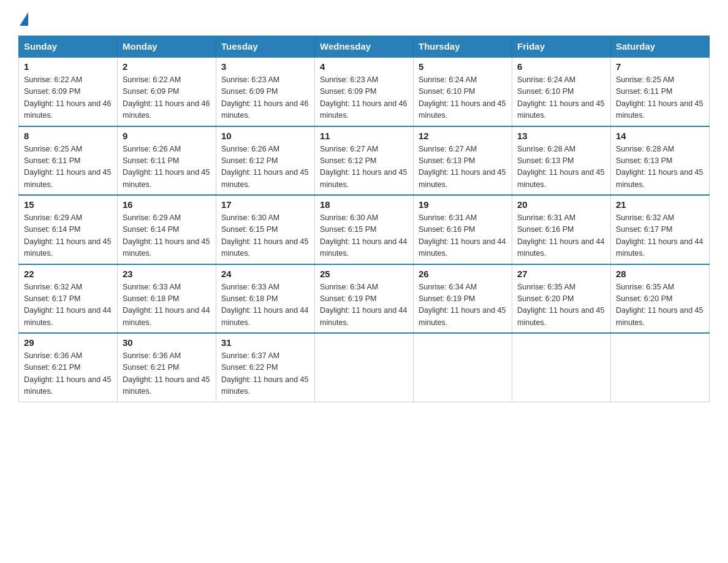  What do you see at coordinates (167, 367) in the screenshot?
I see `calendar-cell: 30 Sunrise: 6:36 AMSunset: 6:21 PMDaylig…` at bounding box center [167, 367].